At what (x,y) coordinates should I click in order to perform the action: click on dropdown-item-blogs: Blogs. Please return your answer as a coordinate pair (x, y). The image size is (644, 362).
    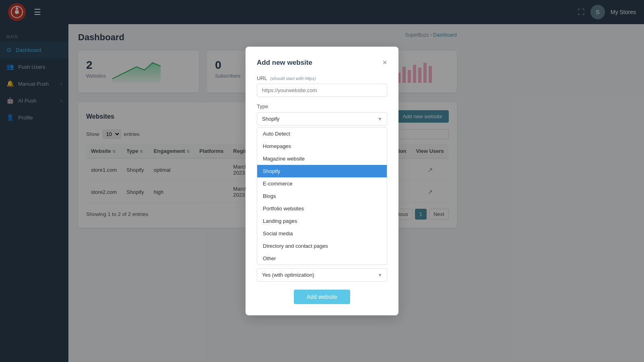
    Looking at the image, I should click on (322, 196).